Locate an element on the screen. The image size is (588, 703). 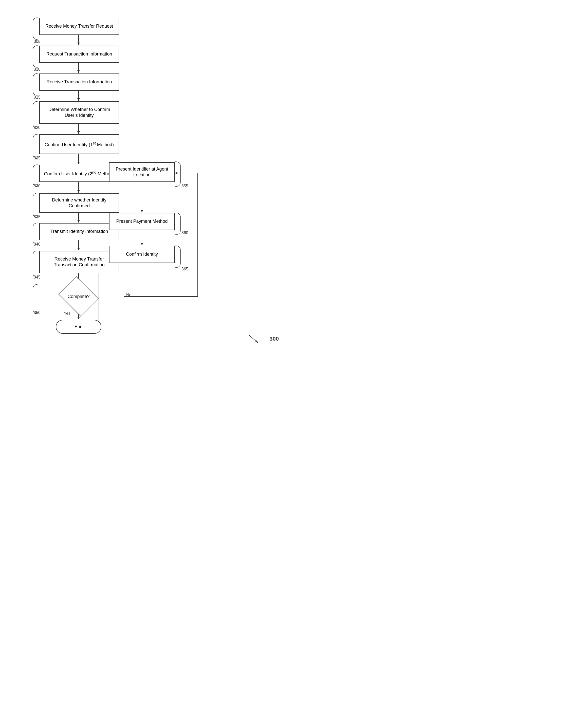
step-label-320: 320 is located at coordinates (37, 128).